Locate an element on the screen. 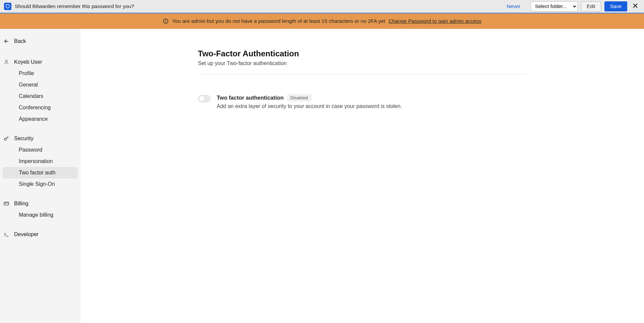  bitwarden-prompt-text: Should Bitwarden remember this password … is located at coordinates (74, 6).